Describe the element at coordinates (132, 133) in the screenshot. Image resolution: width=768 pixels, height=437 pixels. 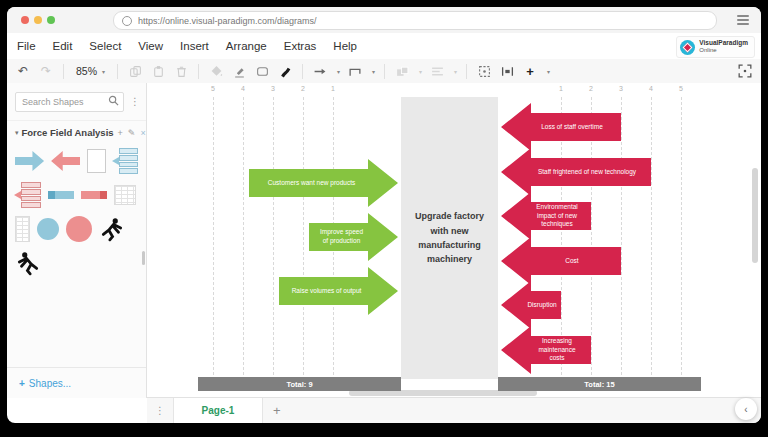
I see `edit-stencil-icon: ✎` at that location.